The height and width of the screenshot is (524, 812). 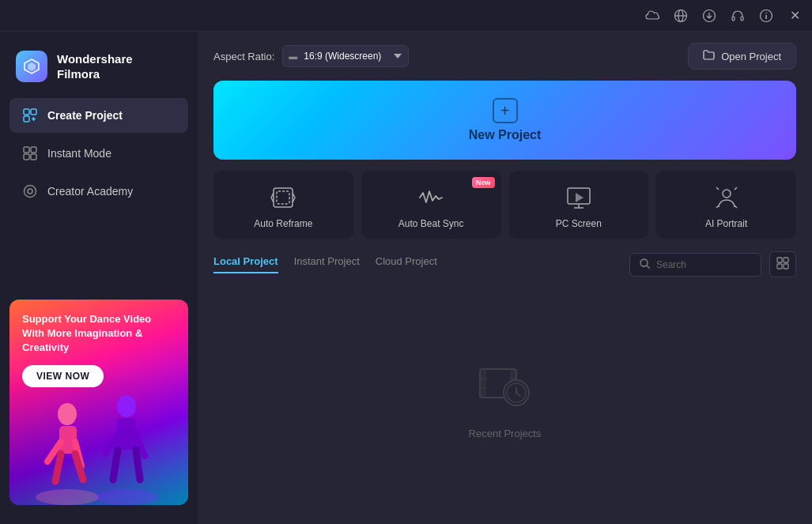 I want to click on empty-label: Recent Projects, so click(x=505, y=433).